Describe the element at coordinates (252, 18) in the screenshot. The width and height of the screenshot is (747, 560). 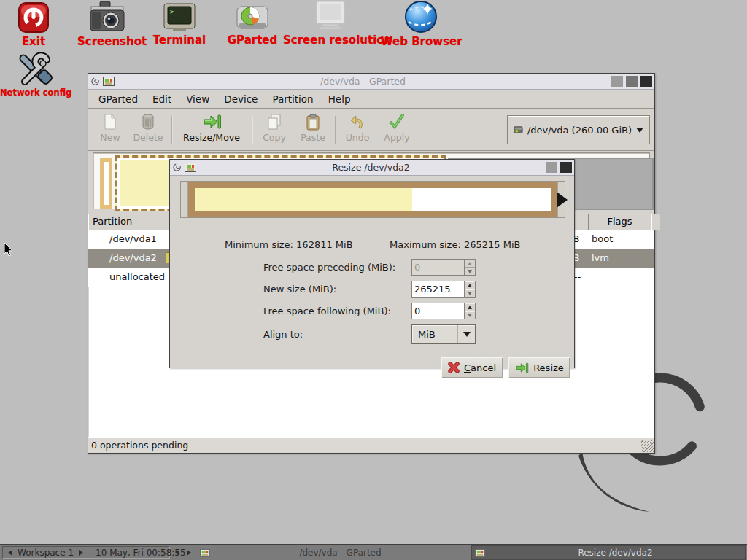
I see `gparted-icon` at that location.